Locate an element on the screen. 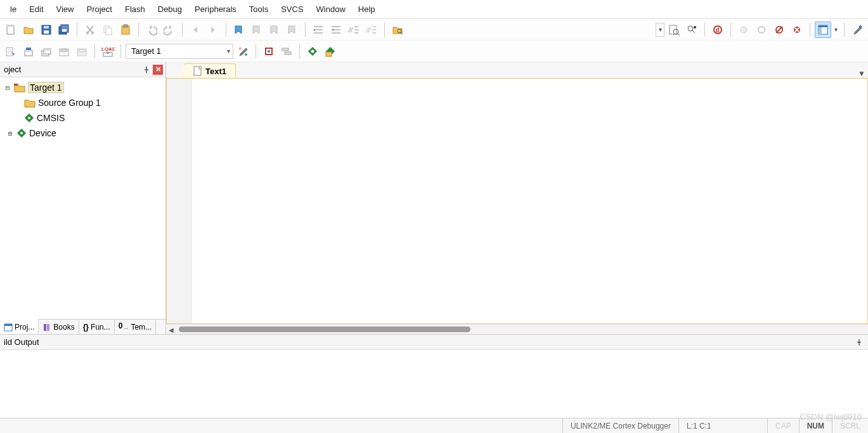 This screenshot has width=868, height=433. nav-forward-button is located at coordinates (213, 30).